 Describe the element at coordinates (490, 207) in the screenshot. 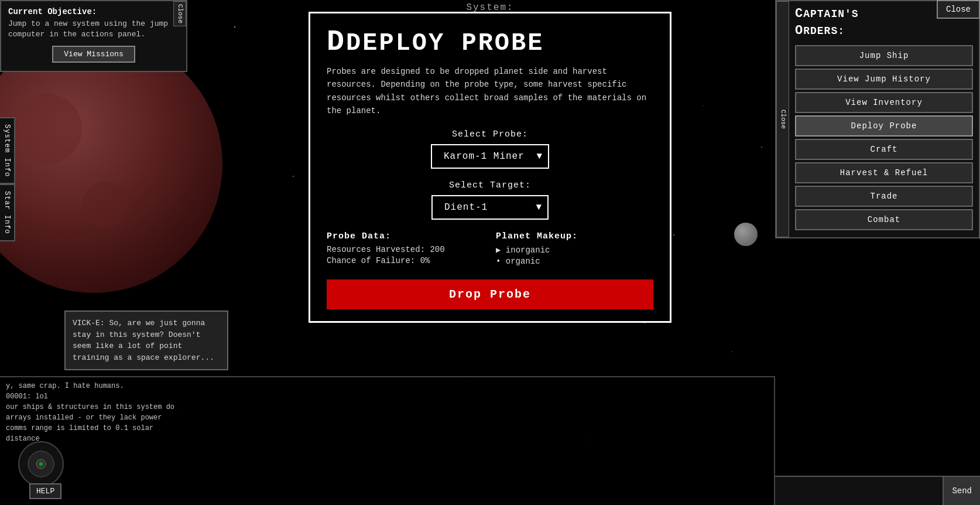

I see `target-select: Dient-1 Dient-2 Dient-3` at that location.